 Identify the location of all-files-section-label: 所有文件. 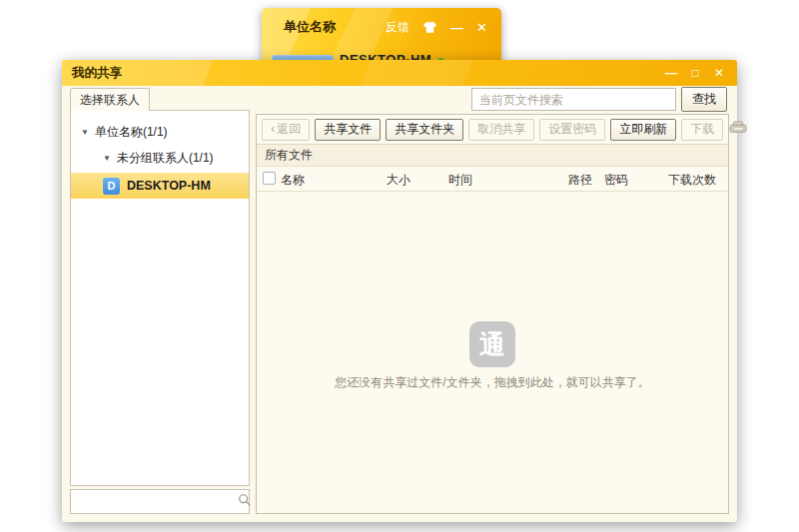
(492, 156).